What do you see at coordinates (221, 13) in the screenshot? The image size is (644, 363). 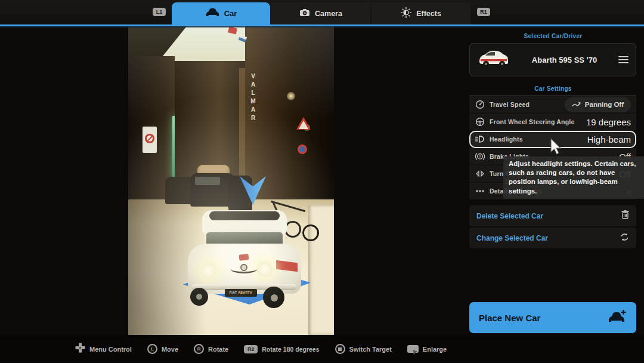 I see `tab-car: Car` at bounding box center [221, 13].